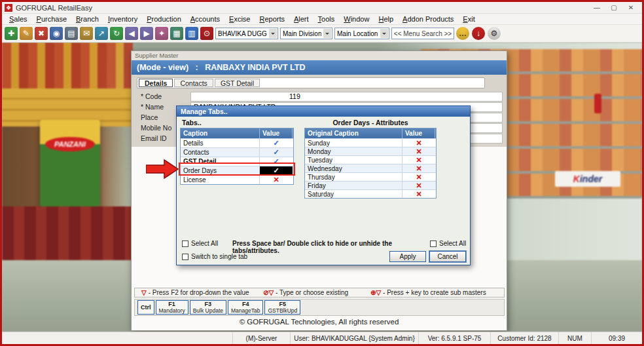 The image size is (644, 346). I want to click on tabs-table-row: License✕, so click(237, 180).